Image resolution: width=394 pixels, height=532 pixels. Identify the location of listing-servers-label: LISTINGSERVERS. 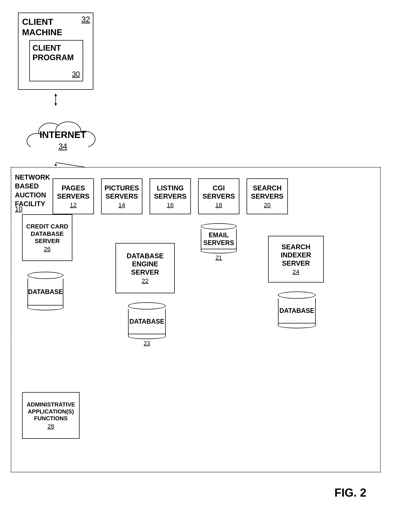
(170, 192).